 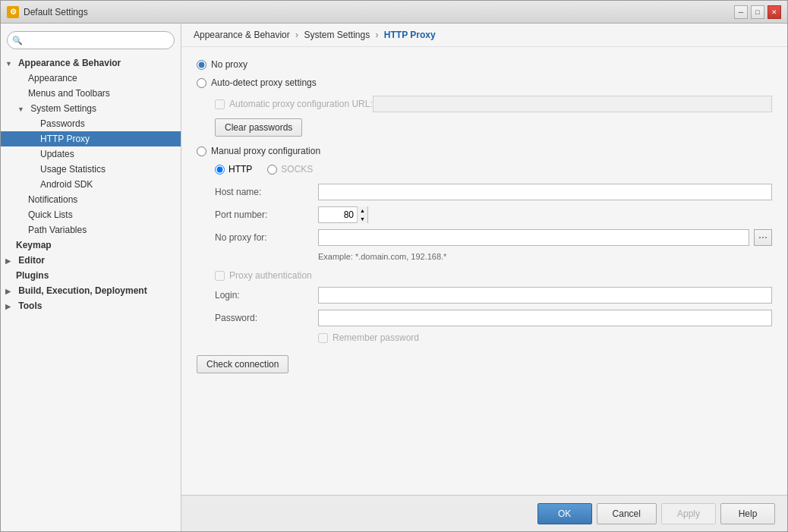 What do you see at coordinates (30, 306) in the screenshot?
I see `sidebar-item-label: Tools` at bounding box center [30, 306].